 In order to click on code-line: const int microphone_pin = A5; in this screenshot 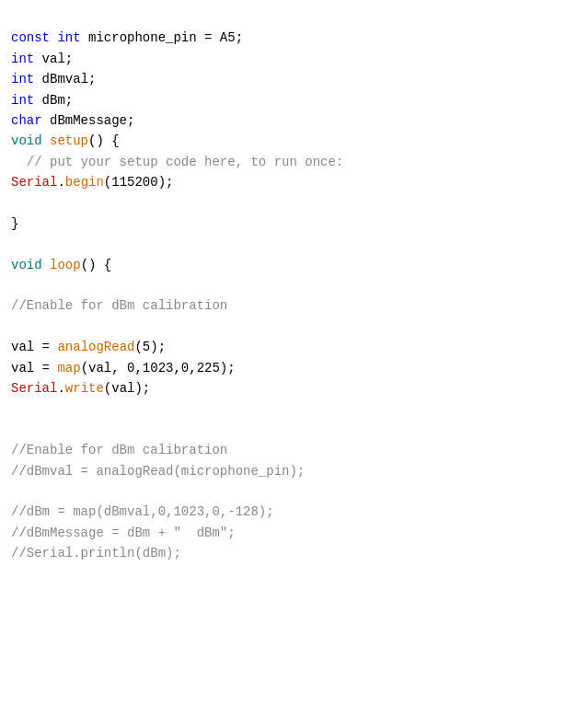, I will do `click(283, 38)`.